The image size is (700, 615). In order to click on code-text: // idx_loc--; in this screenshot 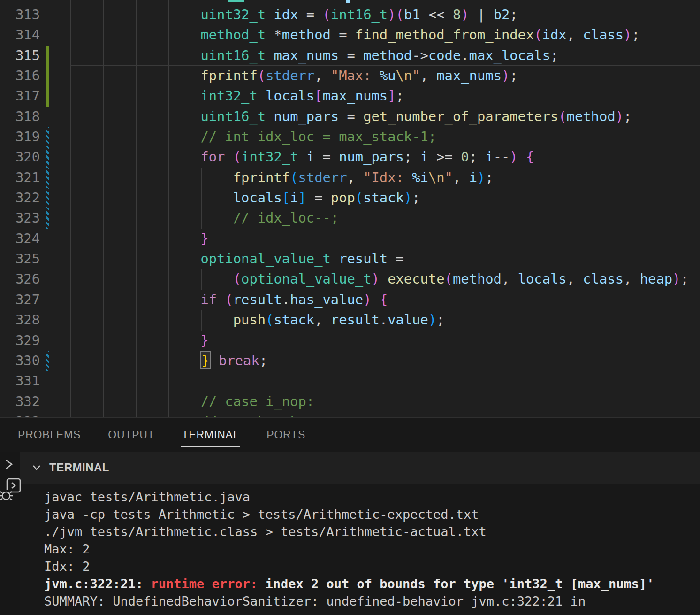, I will do `click(385, 218)`.